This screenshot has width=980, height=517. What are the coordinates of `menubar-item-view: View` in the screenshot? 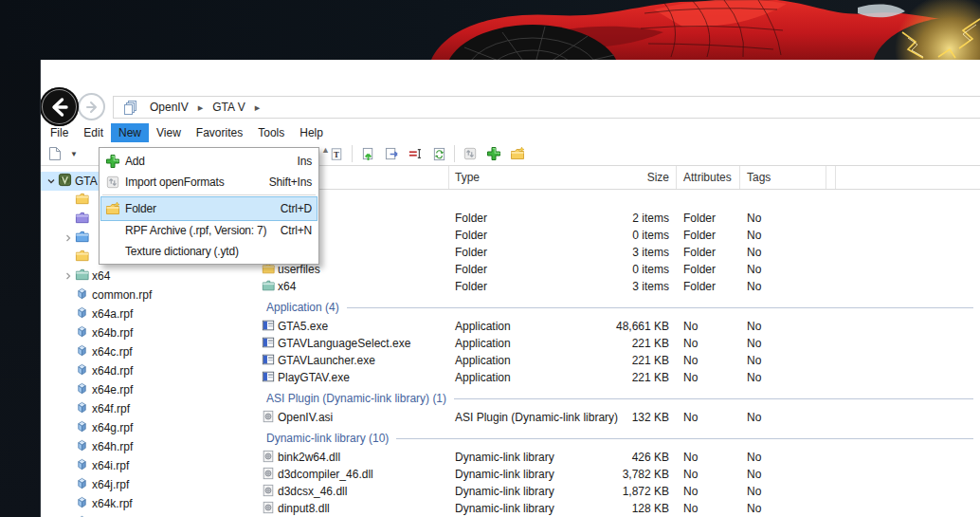 It's located at (169, 133).